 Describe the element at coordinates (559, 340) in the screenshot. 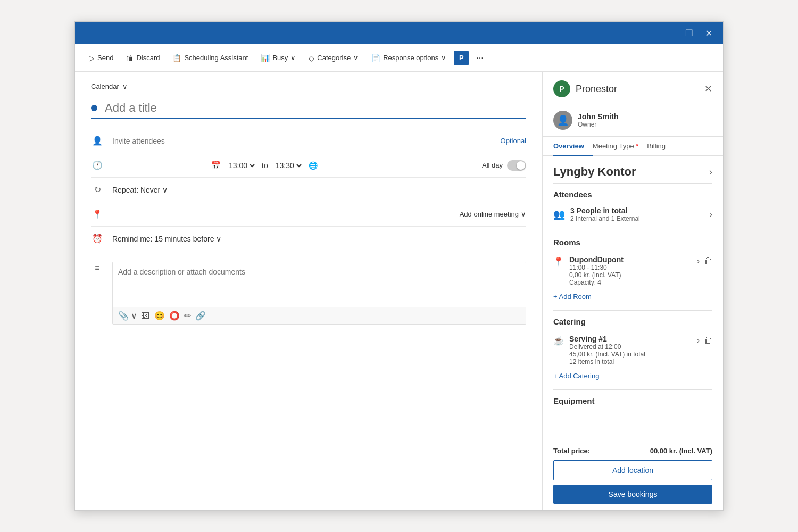

I see `catering-cup-icon: ☕` at that location.